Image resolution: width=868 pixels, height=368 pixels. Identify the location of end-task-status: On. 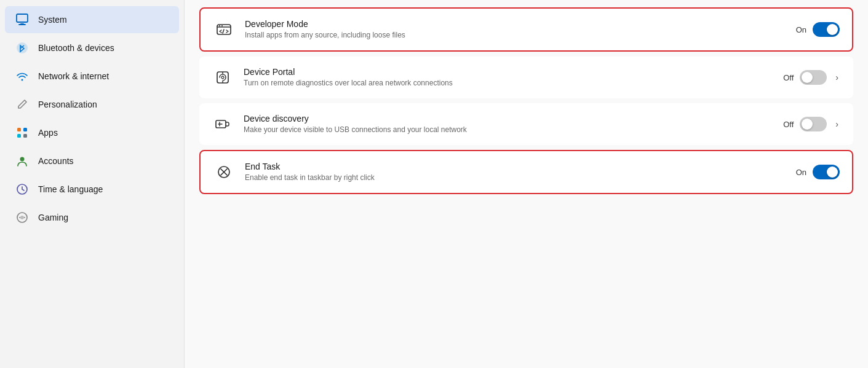
(801, 172).